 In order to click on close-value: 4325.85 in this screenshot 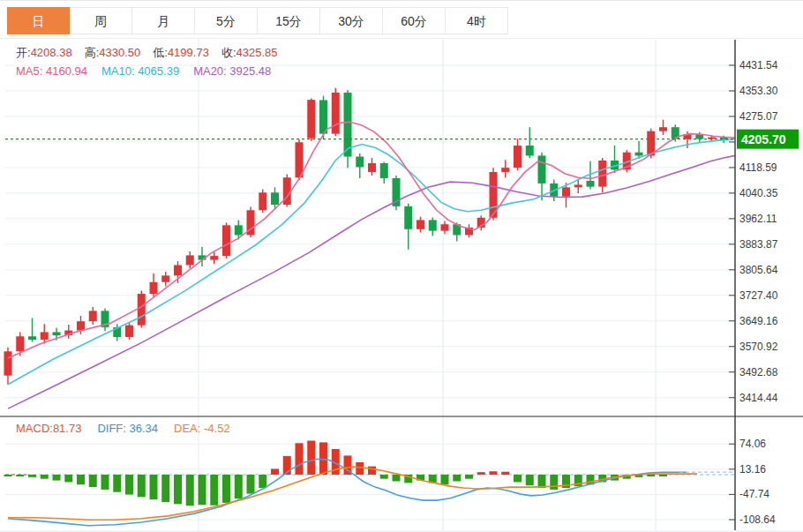, I will do `click(258, 53)`.